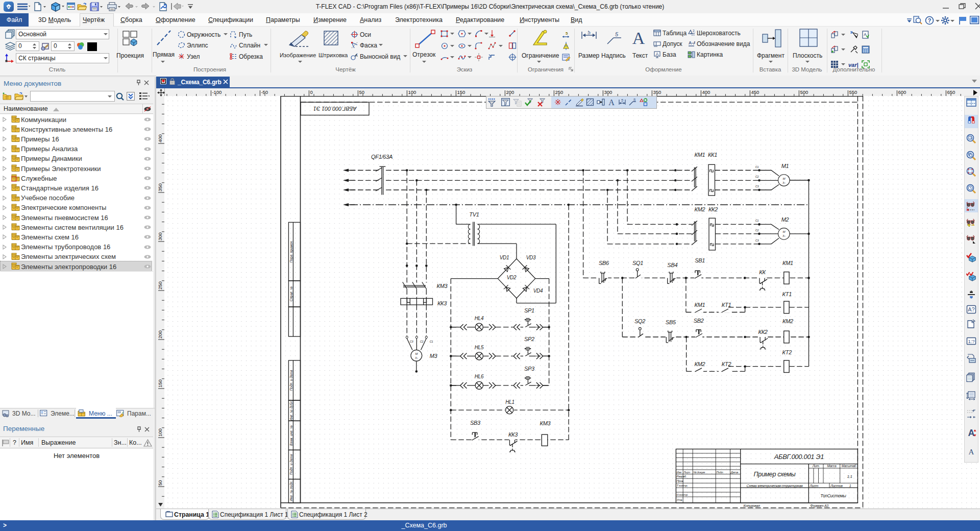 The image size is (980, 531). What do you see at coordinates (833, 496) in the screenshot?
I see `svg-text: ТопСистемы` at bounding box center [833, 496].